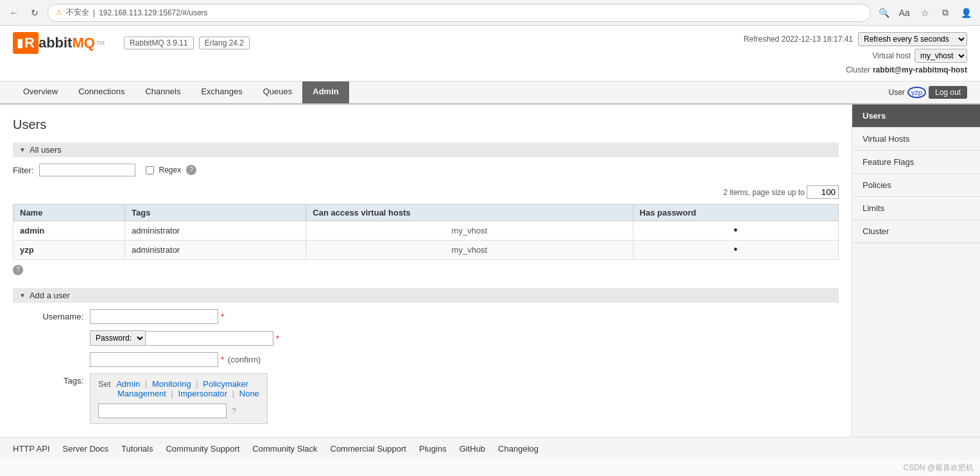 This screenshot has width=980, height=476. I want to click on sidebar-item-virtual-hosts: Virtual Hosts, so click(916, 139).